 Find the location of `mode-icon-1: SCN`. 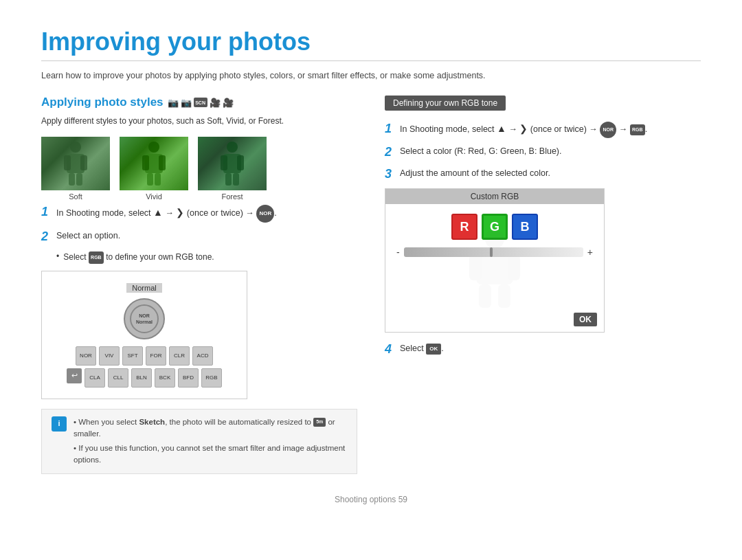

mode-icon-1: SCN is located at coordinates (201, 102).